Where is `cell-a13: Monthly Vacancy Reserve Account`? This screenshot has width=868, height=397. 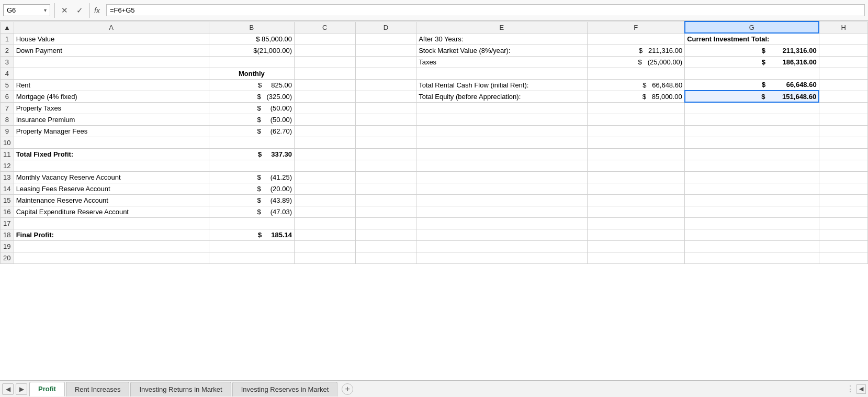
cell-a13: Monthly Vacancy Reserve Account is located at coordinates (111, 177).